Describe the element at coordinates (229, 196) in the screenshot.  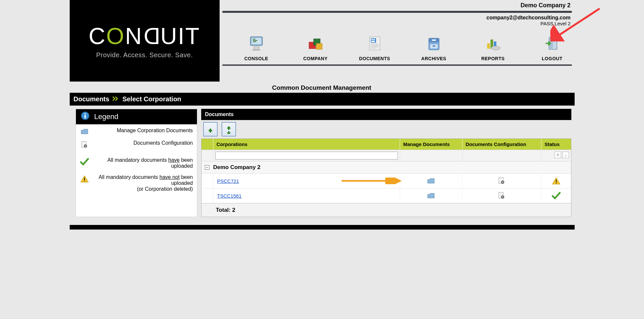
I see `corp-link: TSCC1561` at that location.